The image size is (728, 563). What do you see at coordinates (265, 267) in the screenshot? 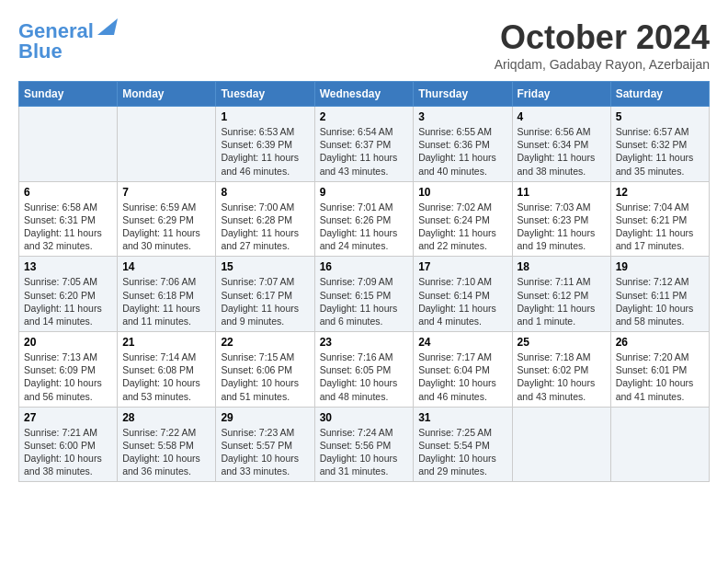
I see `day-number: 15` at bounding box center [265, 267].